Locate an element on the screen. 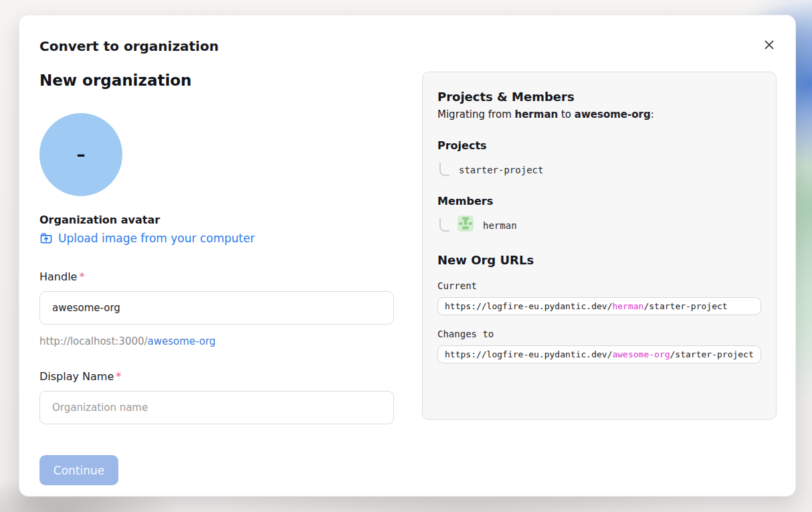 The width and height of the screenshot is (812, 512). display-name-input is located at coordinates (217, 408).